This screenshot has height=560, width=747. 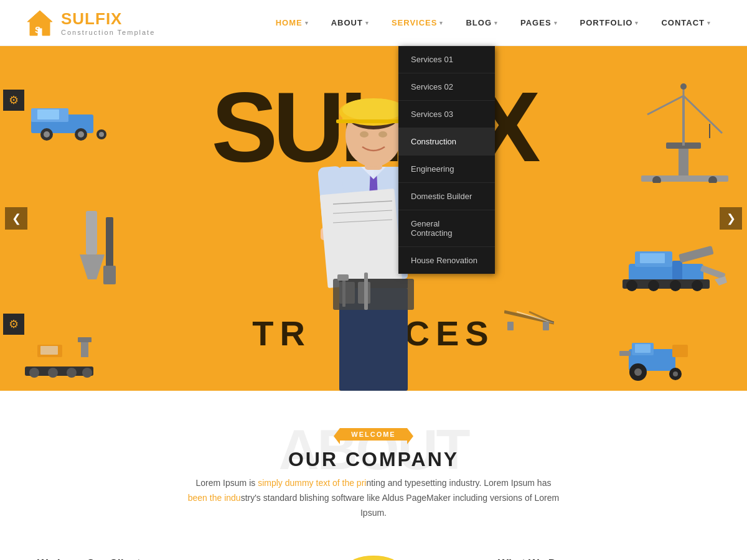 What do you see at coordinates (293, 23) in the screenshot?
I see `nav-home: HOME ▾` at bounding box center [293, 23].